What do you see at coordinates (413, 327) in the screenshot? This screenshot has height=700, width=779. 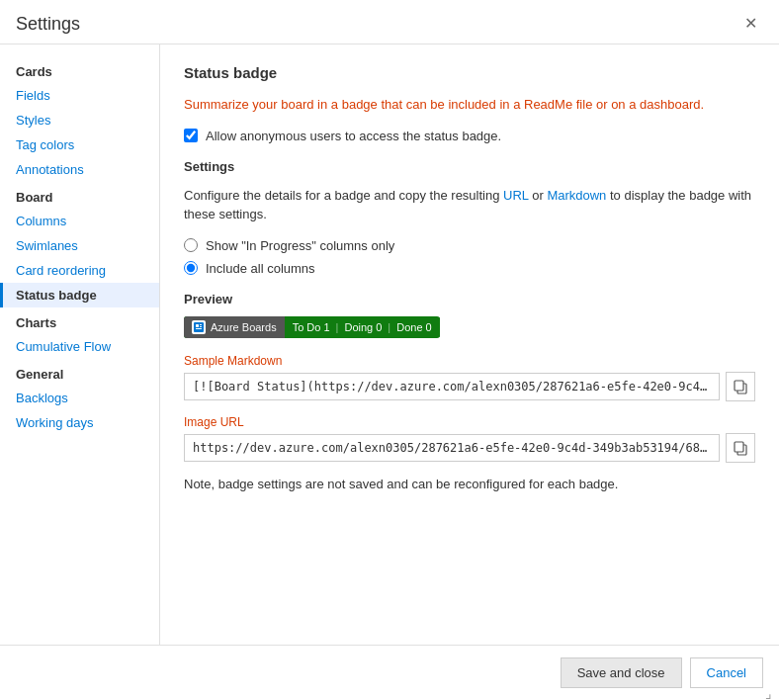 I see `badge-done: Done 0` at bounding box center [413, 327].